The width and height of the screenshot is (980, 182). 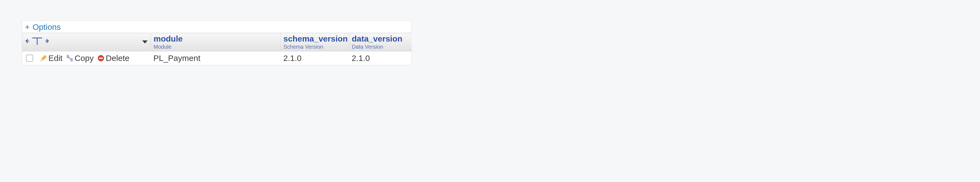 I want to click on header-module-title: module, so click(x=216, y=39).